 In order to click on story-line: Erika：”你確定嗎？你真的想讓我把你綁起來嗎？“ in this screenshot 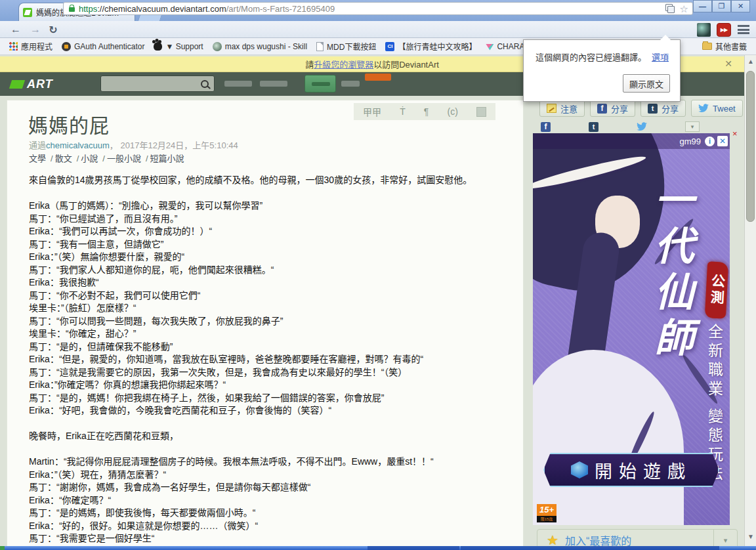, I will do `click(268, 385)`.